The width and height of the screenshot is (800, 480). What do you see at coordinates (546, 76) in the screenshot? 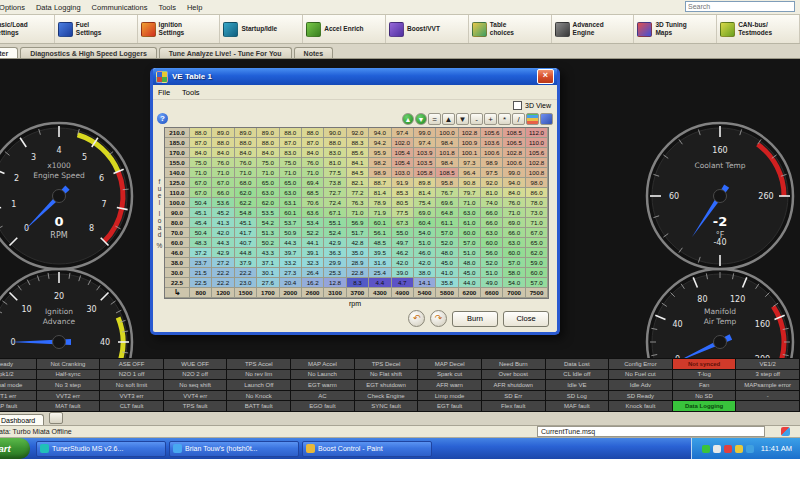
I see `window-close-icon: ×` at bounding box center [546, 76].